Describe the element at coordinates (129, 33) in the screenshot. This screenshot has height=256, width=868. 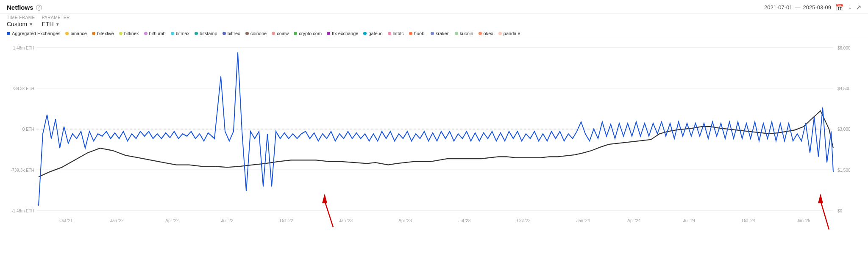
I see `legend-item-bitfinex: bitfinex` at that location.